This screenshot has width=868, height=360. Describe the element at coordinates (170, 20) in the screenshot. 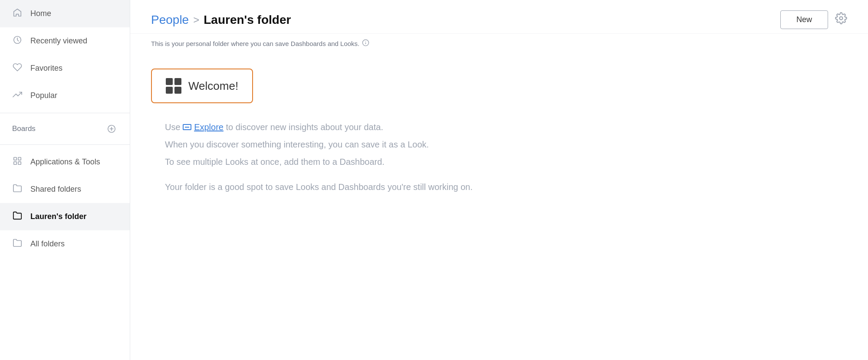

I see `breadcrumb-people: People` at that location.